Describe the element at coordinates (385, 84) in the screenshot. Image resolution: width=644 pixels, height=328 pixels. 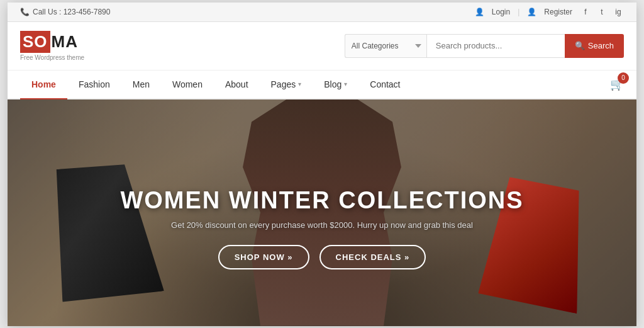
I see `nav-item-contact: Contact` at that location.